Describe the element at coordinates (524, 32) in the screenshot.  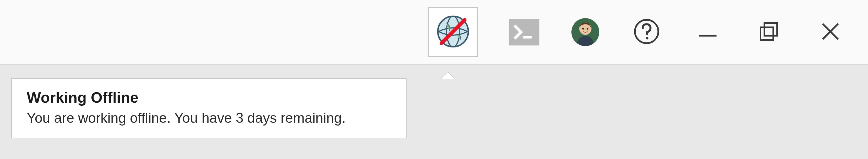
I see `terminal-icon` at that location.